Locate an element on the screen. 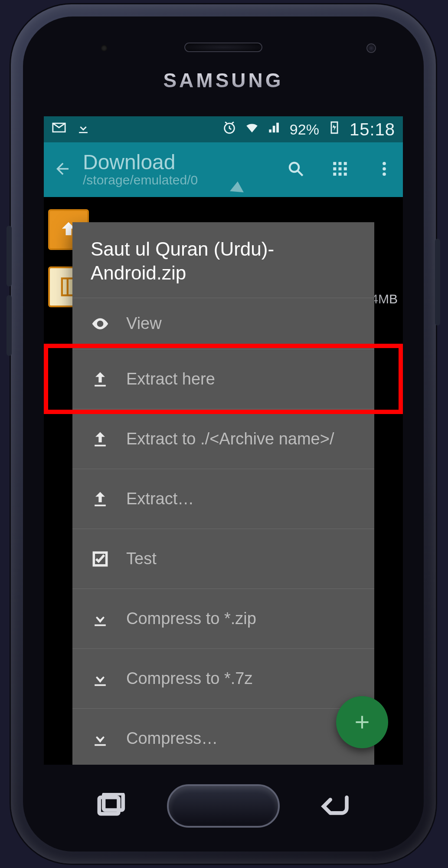 The width and height of the screenshot is (448, 868). dialog-title: Saut ul Quran (Urdu)-Android.zip is located at coordinates (223, 260).